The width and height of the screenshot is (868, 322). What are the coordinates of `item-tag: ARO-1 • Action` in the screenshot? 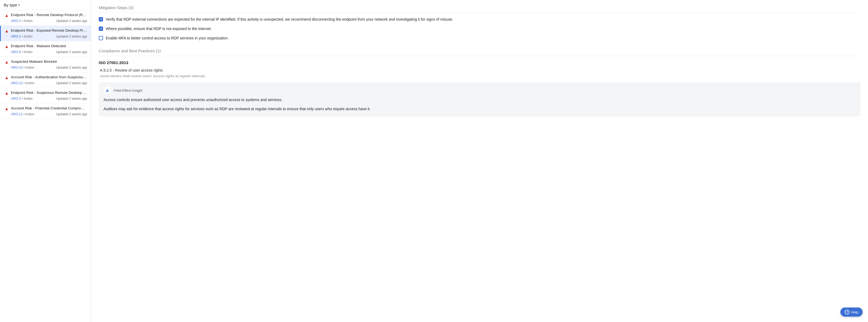 It's located at (22, 36).